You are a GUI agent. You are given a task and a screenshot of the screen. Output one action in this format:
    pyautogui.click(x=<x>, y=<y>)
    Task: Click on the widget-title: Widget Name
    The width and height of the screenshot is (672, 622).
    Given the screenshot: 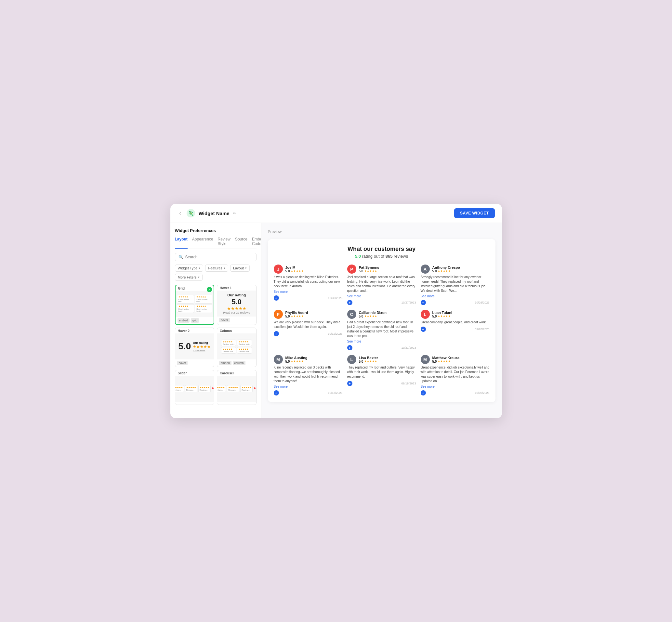 What is the action you would take?
    pyautogui.click(x=214, y=213)
    